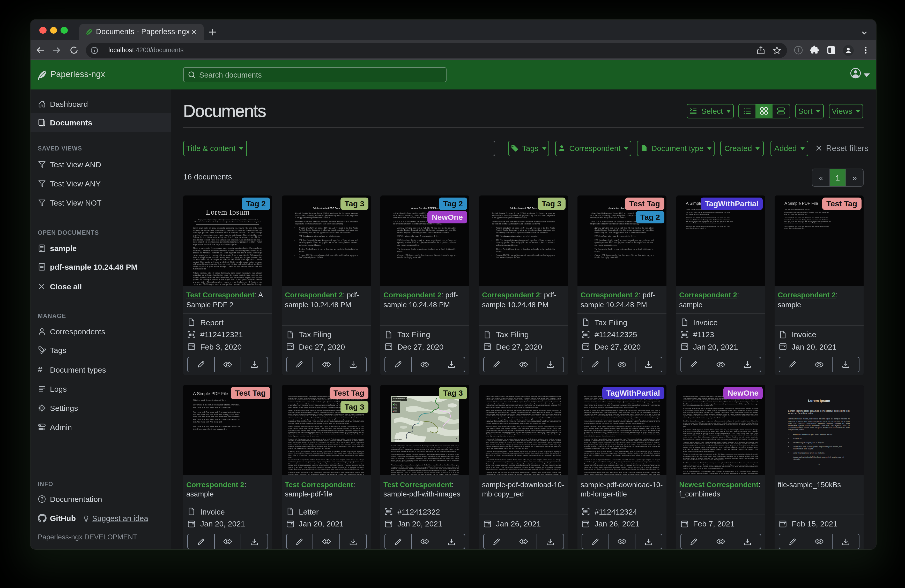  I want to click on svg-text: Legend, so click(395, 403).